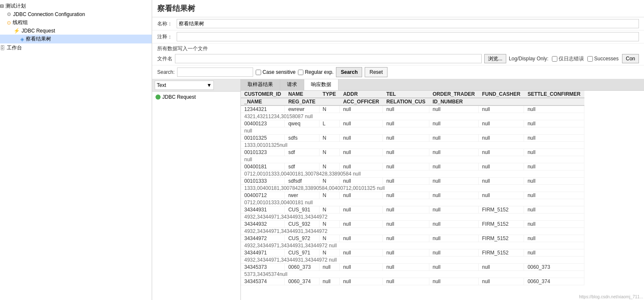 This screenshot has width=644, height=300. I want to click on table-row: 343453740060_374nullnullnullnullnull0060…, so click(412, 282).